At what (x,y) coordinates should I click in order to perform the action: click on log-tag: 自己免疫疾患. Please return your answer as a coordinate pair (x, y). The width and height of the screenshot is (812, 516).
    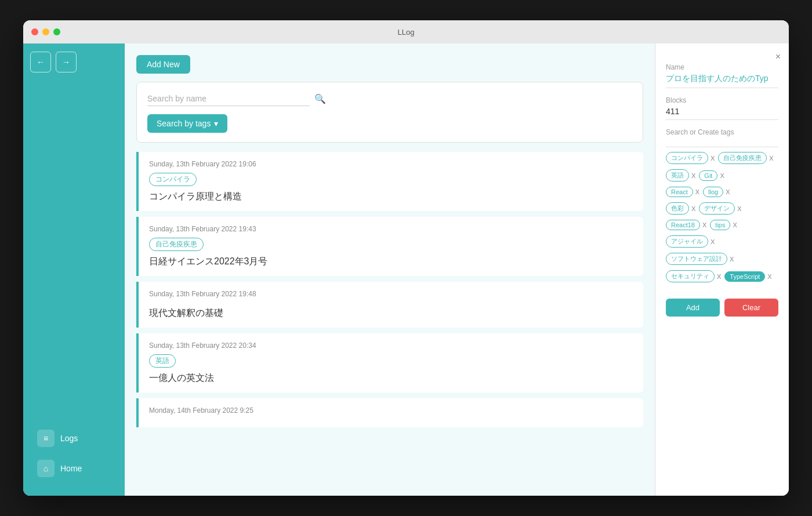
    Looking at the image, I should click on (176, 245).